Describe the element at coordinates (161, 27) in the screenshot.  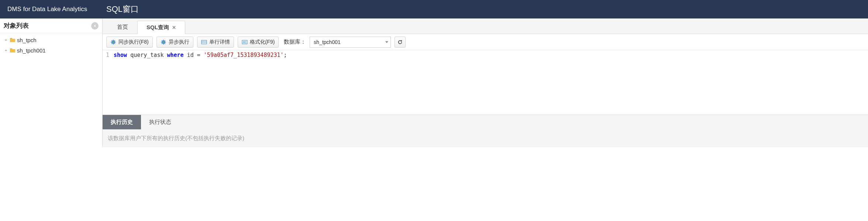
I see `tab-sql-query: SQL查询 ✕` at that location.